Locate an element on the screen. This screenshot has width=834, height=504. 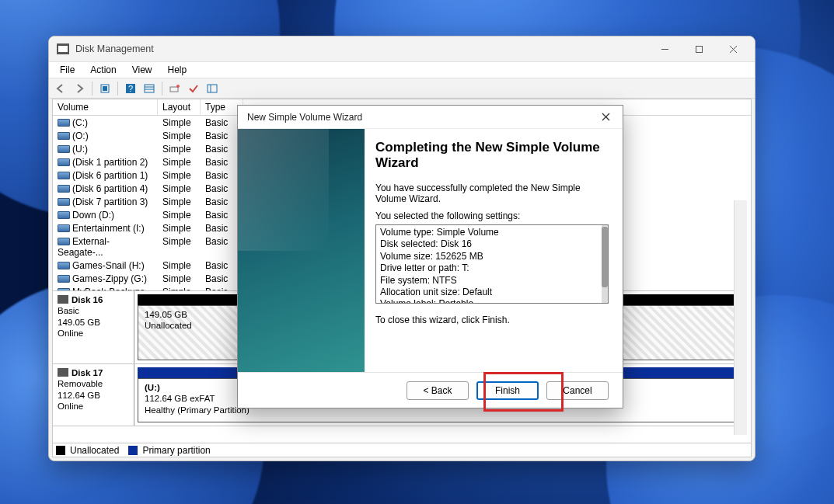
properties-icon is located at coordinates (212, 89).